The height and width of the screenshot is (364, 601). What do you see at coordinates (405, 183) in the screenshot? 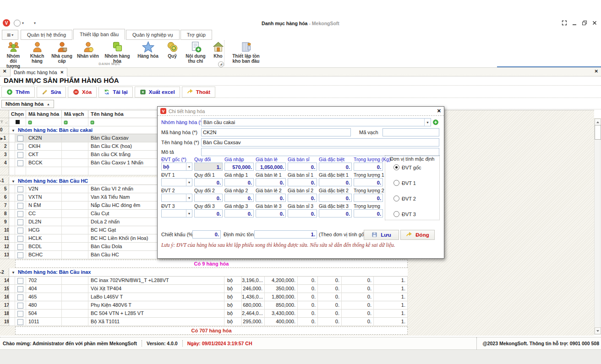
I see `radio-đvt-1: ĐVT 1` at bounding box center [405, 183].